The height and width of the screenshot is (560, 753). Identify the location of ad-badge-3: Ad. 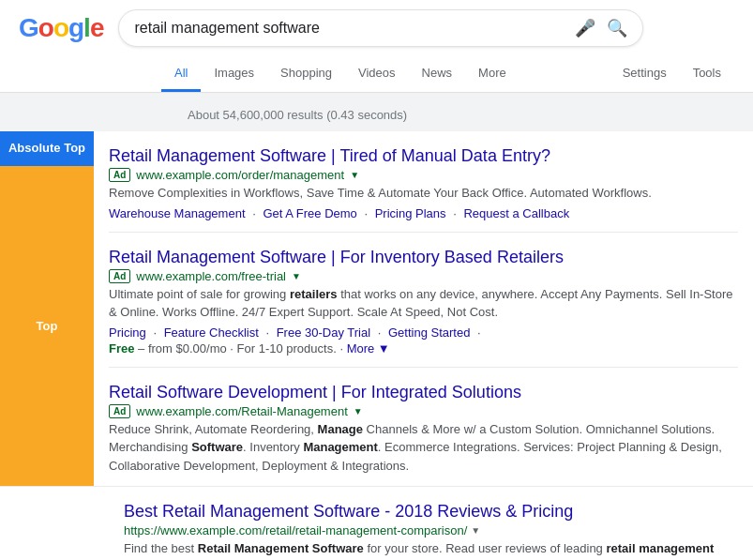
(120, 411).